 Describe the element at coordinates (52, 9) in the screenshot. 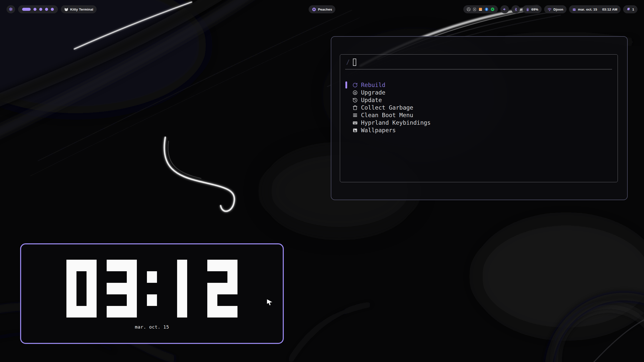

I see `bar-left-modules: ❄ Kitty Terminal` at that location.